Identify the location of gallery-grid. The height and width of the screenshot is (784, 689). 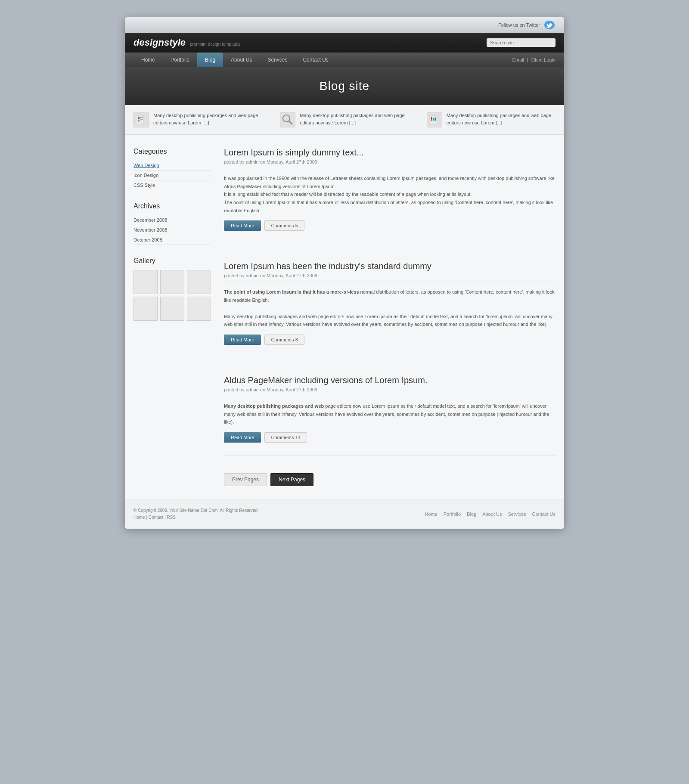
(172, 295).